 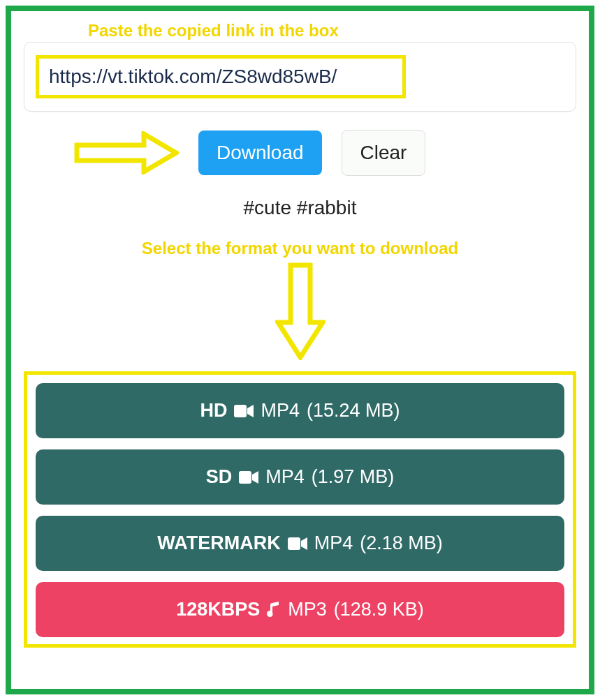 What do you see at coordinates (300, 313) in the screenshot?
I see `arrow-down-icon` at bounding box center [300, 313].